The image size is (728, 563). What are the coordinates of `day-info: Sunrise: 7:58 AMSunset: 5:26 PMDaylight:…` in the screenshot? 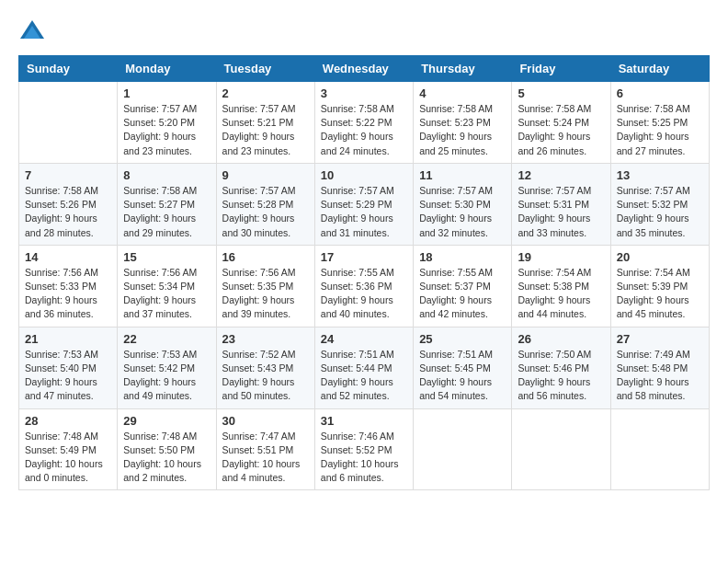 It's located at (68, 212).